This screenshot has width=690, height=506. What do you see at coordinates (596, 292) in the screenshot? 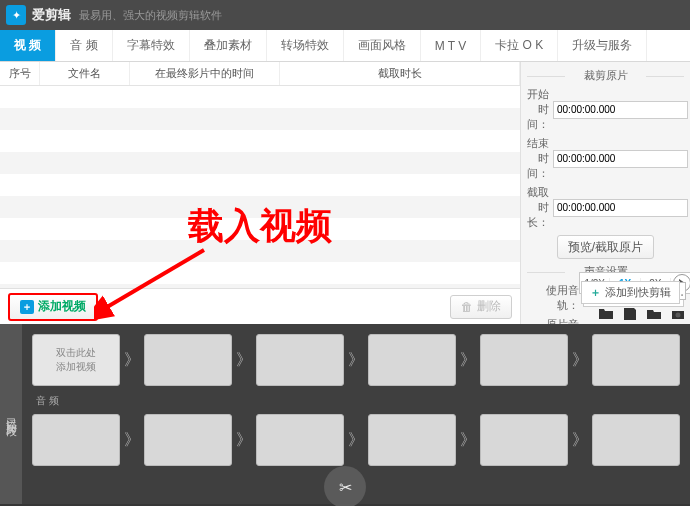
I see `plus-icon: ＋` at bounding box center [596, 292].